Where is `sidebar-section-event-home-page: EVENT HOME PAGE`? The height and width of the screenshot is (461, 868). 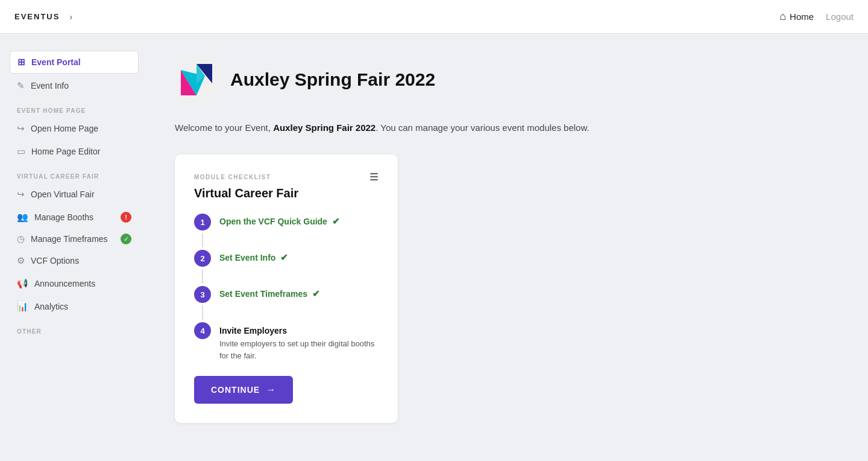 sidebar-section-event-home-page: EVENT HOME PAGE is located at coordinates (74, 107).